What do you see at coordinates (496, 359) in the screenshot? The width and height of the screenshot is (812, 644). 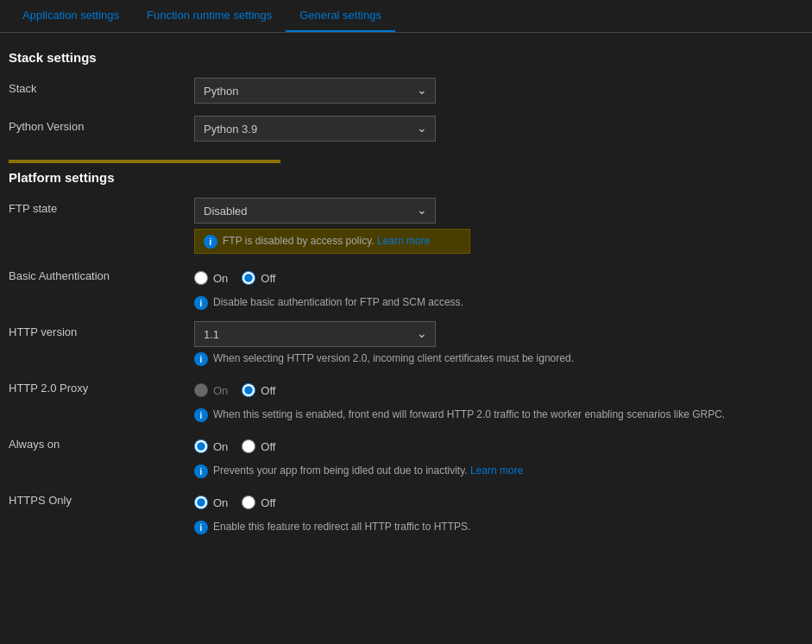 I see `http-version-info-row: i When selecting HTTP version 2.0, incom…` at bounding box center [496, 359].